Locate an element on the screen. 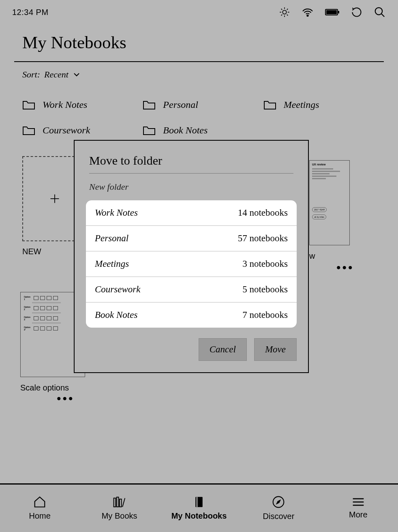  dialog-folder-coursework: Coursework 5 notebooks is located at coordinates (191, 290).